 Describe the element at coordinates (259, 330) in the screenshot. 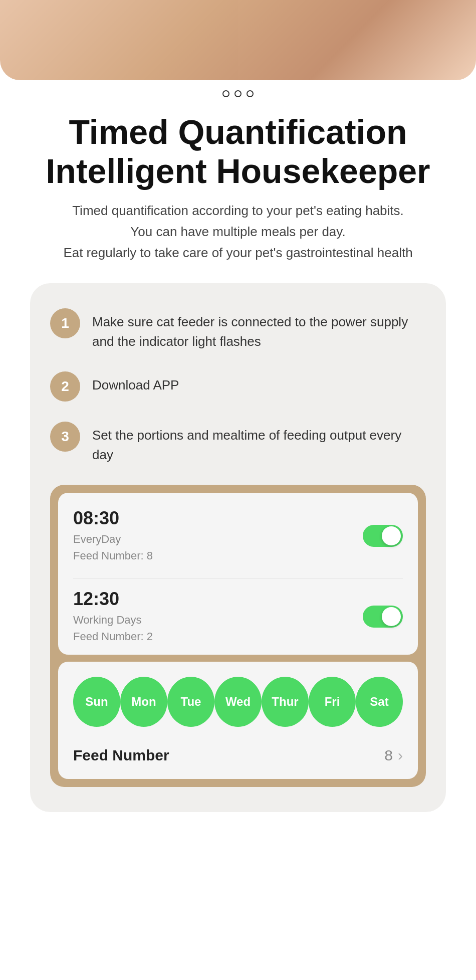

I see `step-text-1: Make sure cat feeder is connected to the…` at that location.